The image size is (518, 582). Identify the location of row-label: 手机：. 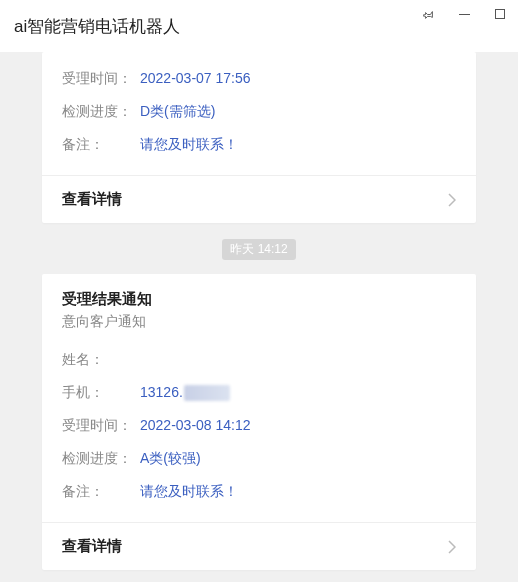
(101, 392).